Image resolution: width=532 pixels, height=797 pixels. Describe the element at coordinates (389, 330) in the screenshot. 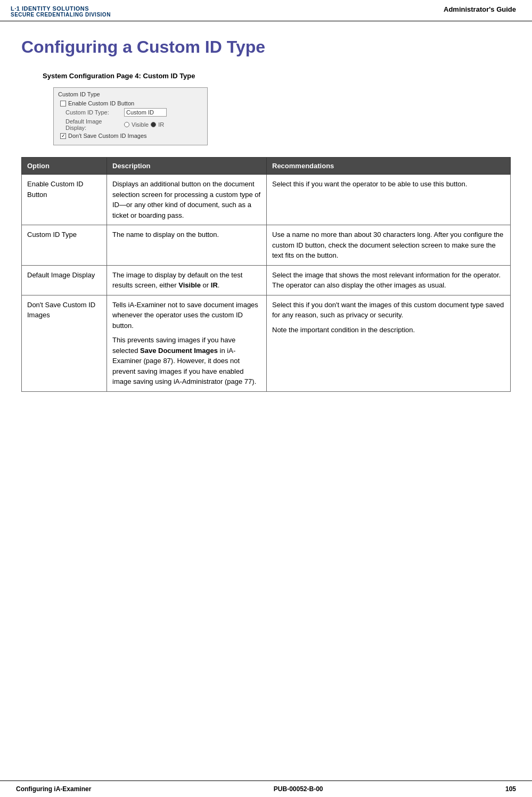

I see `cell-rec-4-p2: Note the important condition in the desc…` at that location.